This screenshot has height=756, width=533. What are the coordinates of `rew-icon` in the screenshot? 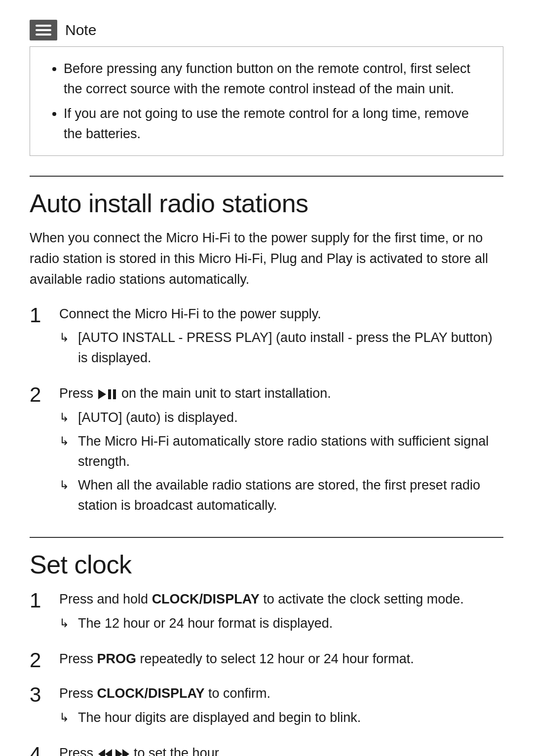 It's located at (105, 753).